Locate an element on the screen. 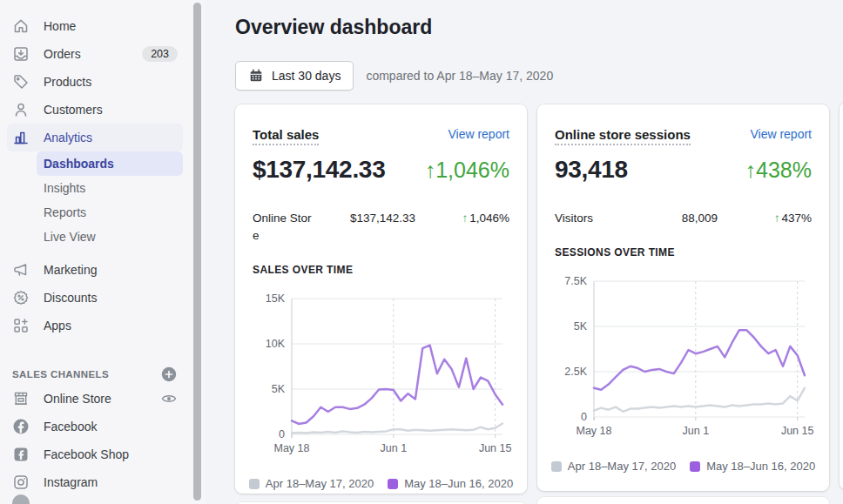 The image size is (843, 504). channel-item-facebook: Facebook is located at coordinates (95, 427).